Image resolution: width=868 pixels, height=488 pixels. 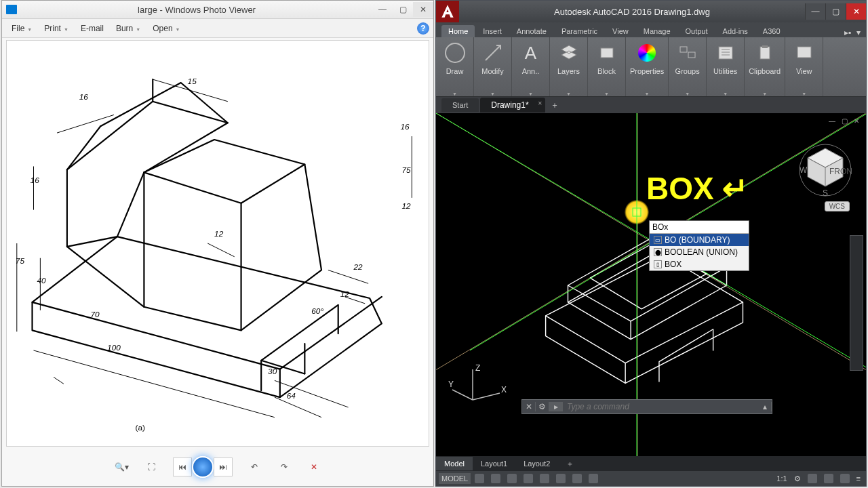 What do you see at coordinates (460, 105) in the screenshot?
I see `filetab-start: Start` at bounding box center [460, 105].